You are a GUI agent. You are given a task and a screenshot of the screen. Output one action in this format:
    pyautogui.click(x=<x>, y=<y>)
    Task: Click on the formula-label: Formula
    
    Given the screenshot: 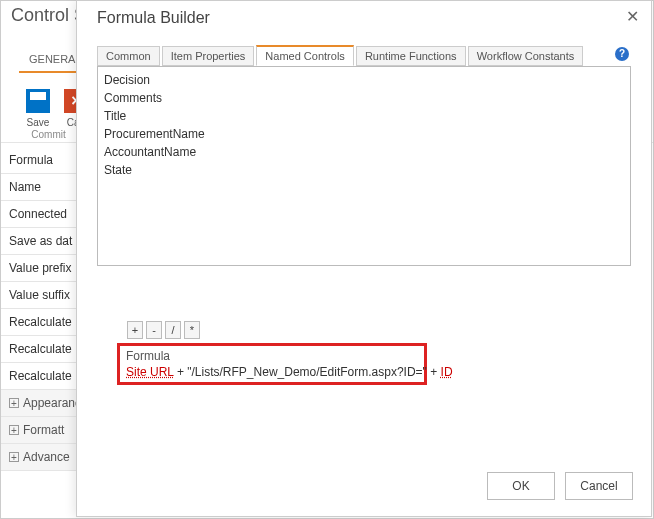 What is the action you would take?
    pyautogui.click(x=272, y=356)
    